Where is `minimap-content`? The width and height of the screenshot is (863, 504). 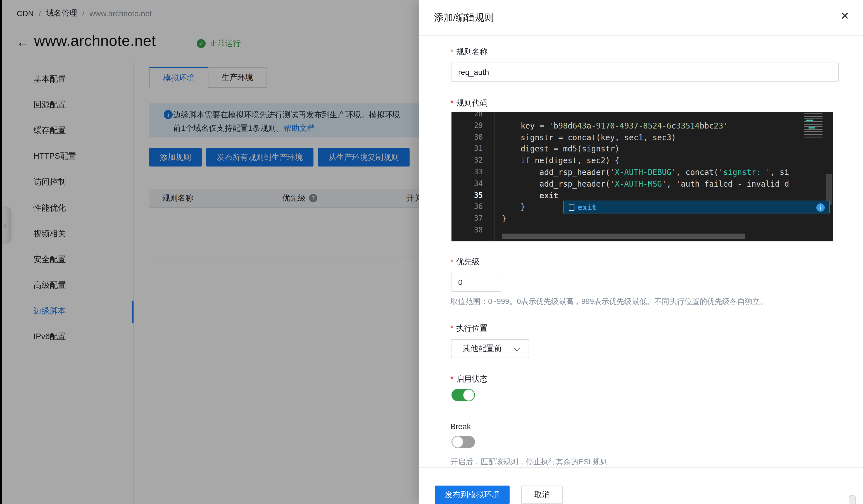
minimap-content is located at coordinates (813, 126).